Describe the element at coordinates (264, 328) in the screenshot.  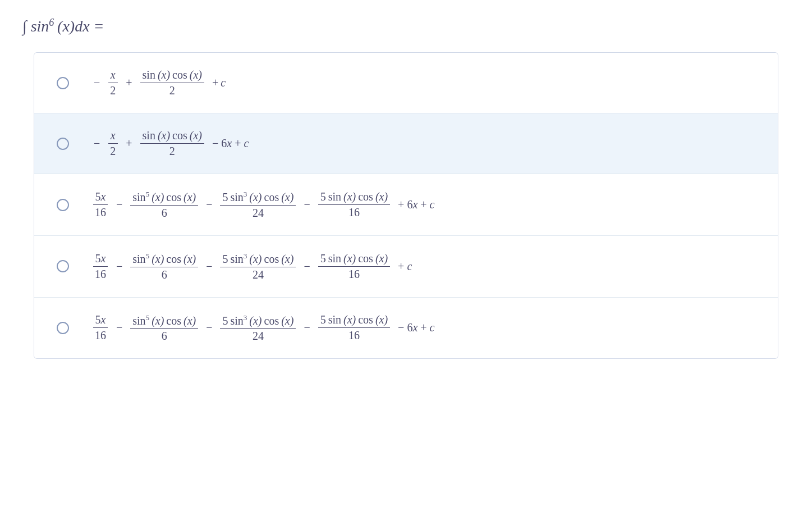
I see `math-expression-5: 5x 16 − sin5 (x) cos (x) 6 − 5 sin3 (x) …` at that location.